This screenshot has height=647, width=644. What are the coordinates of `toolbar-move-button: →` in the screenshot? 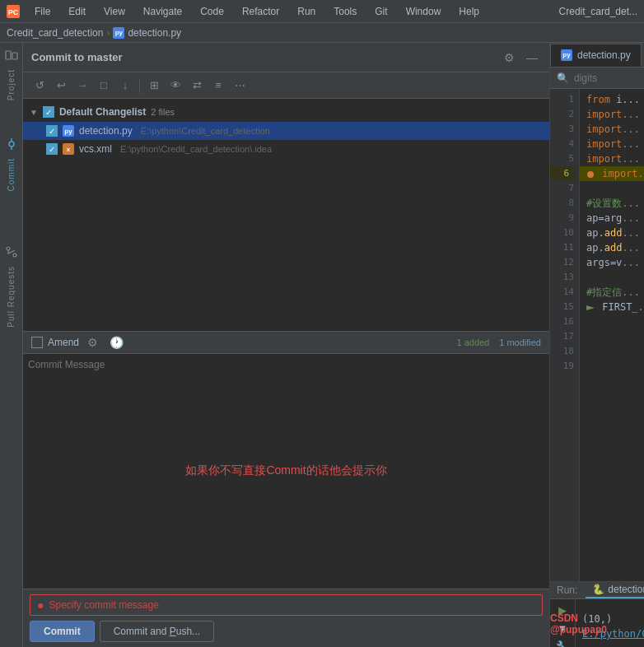 It's located at (82, 86).